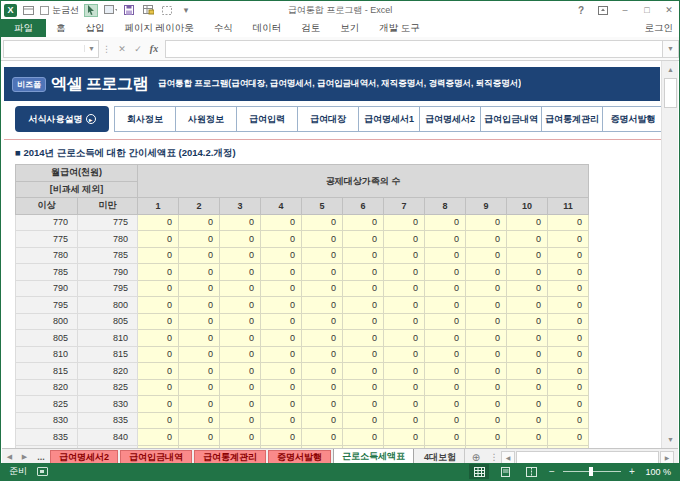 The width and height of the screenshot is (680, 481). Describe the element at coordinates (108, 240) in the screenshot. I see `cell-max: 780` at that location.